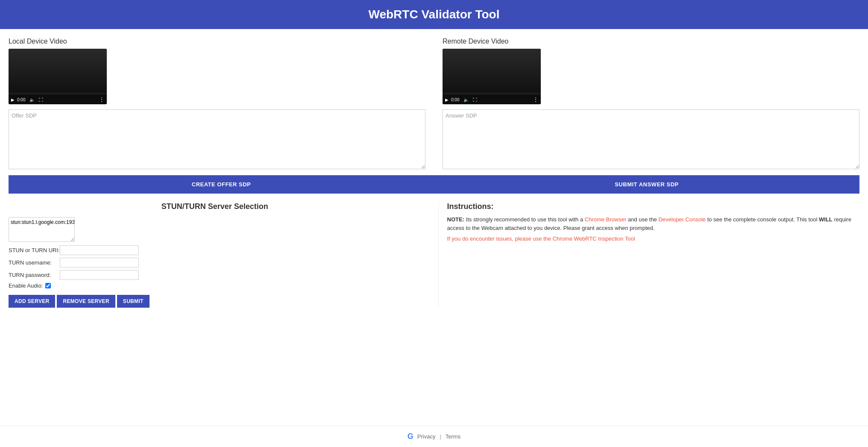  What do you see at coordinates (682, 220) in the screenshot?
I see `dev-console-link: Developer Console` at bounding box center [682, 220].